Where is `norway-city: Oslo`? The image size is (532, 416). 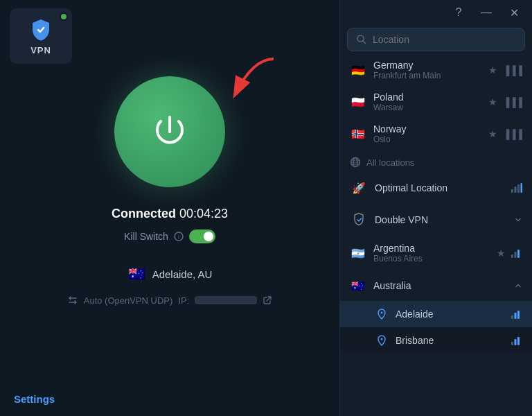 norway-city: Oslo is located at coordinates (427, 139).